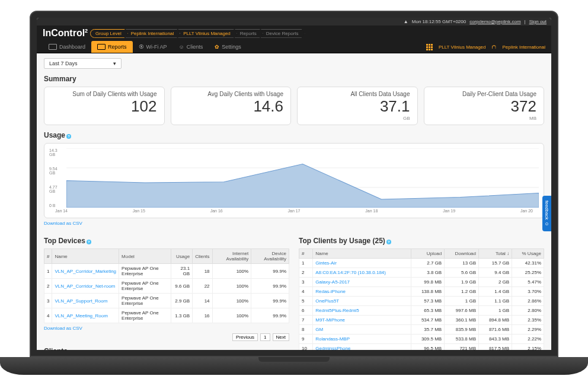 This screenshot has height=379, width=588. Describe the element at coordinates (496, 311) in the screenshot. I see `table-cell: 1 GB` at that location.